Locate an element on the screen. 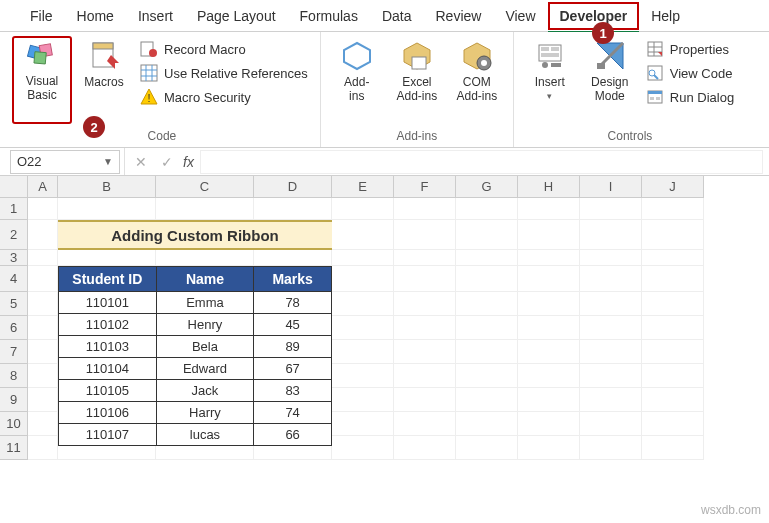  insert-control-button: Insert ▾ is located at coordinates (550, 70).